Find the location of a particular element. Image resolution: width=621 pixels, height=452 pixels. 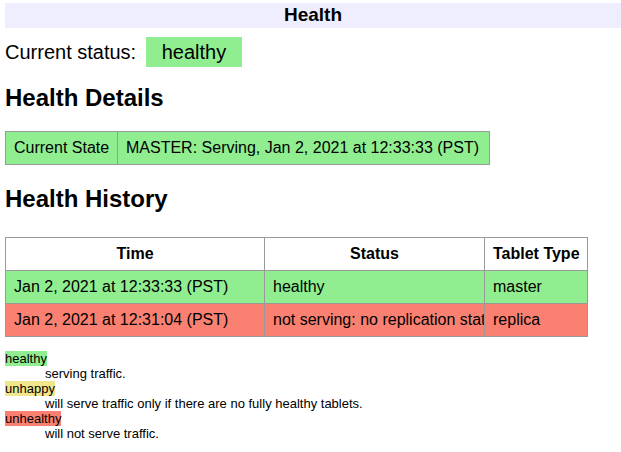

history-row: Jan 2, 2021 at 12:31:04 (PST) not servin… is located at coordinates (297, 320).